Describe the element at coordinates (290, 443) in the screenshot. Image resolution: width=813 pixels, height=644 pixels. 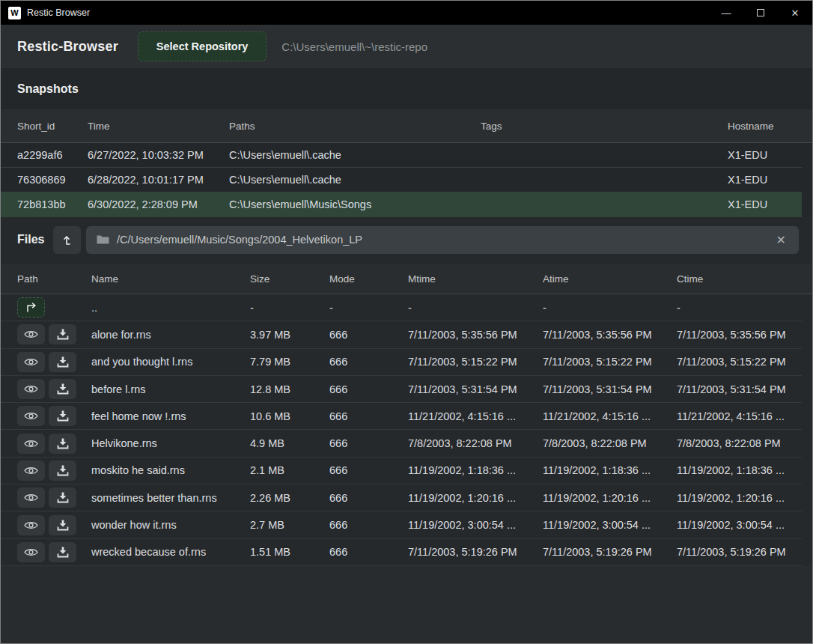
I see `file-size: 4.9 MB` at that location.